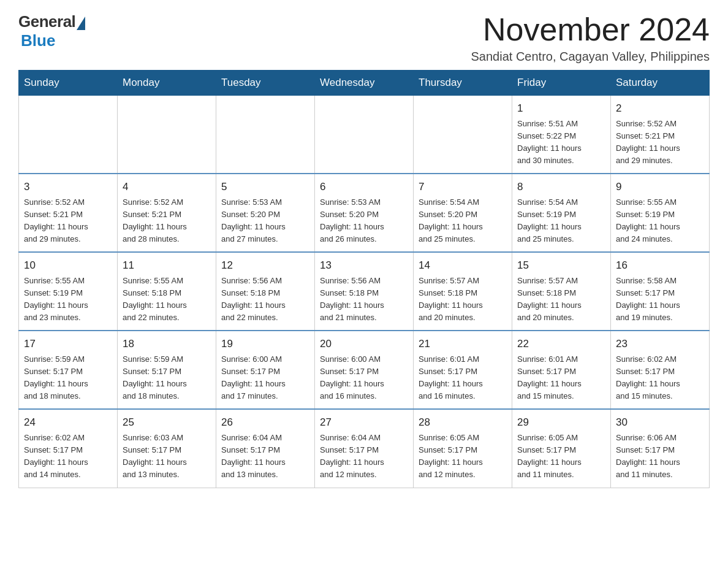  Describe the element at coordinates (167, 370) in the screenshot. I see `calendar-day-cell: 18Sunrise: 5:59 AM Sunset: 5:17 PM Dayli…` at that location.